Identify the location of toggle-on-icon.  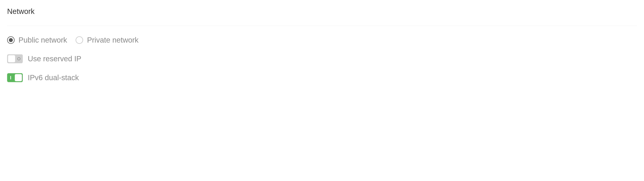
(10, 78).